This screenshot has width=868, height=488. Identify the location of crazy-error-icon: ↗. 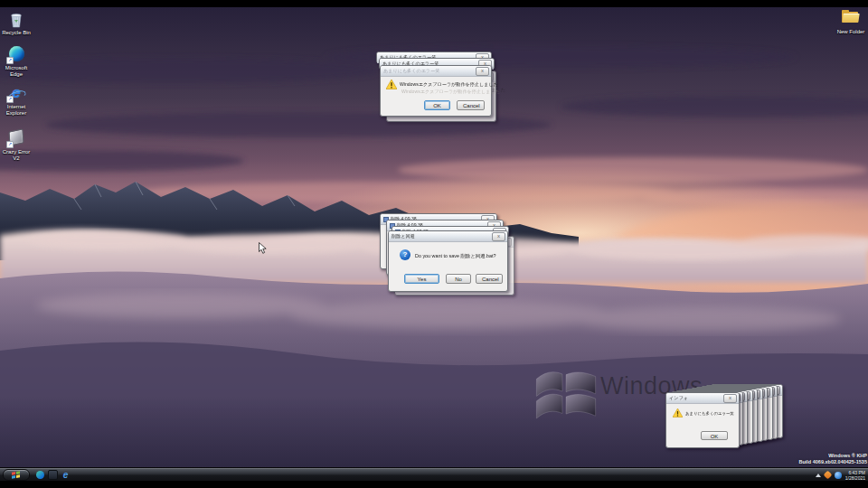
(16, 139).